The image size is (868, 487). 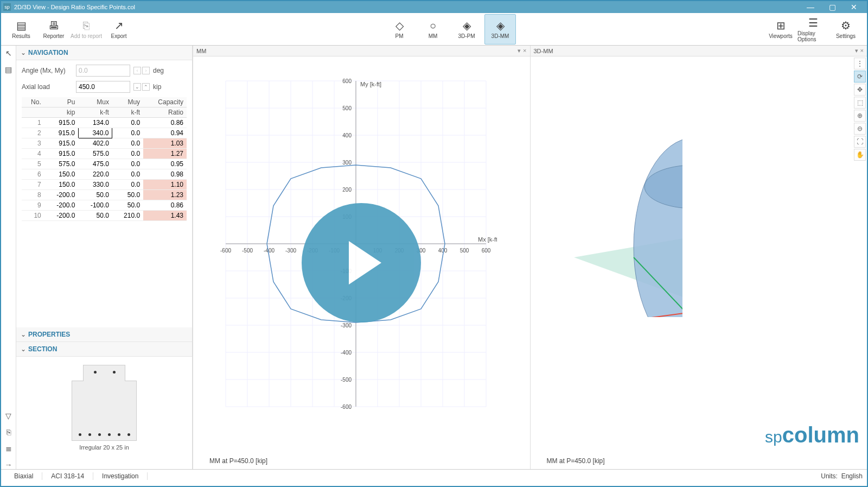 What do you see at coordinates (104, 53) in the screenshot?
I see `navigation-header: ⌄NAVIGATION` at bounding box center [104, 53].